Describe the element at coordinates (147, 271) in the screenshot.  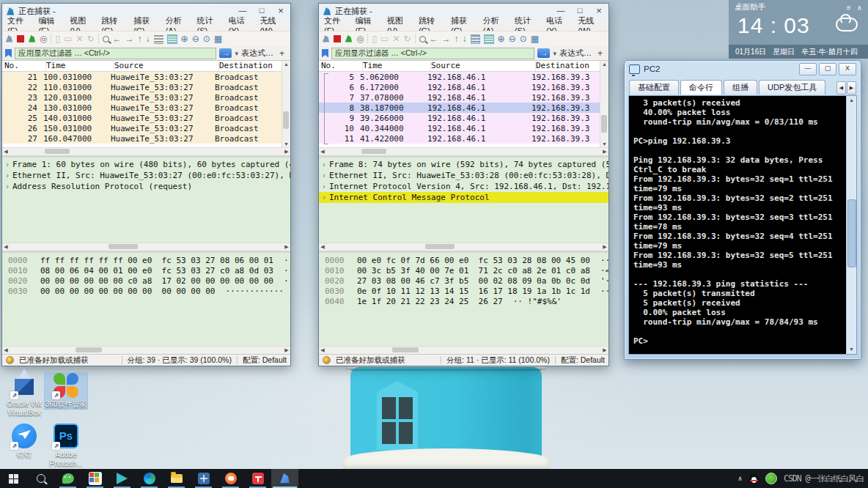
I see `hex-row: 0010 08 00 06 04 00 01 00 e0 fc 53 03 27…` at that location.